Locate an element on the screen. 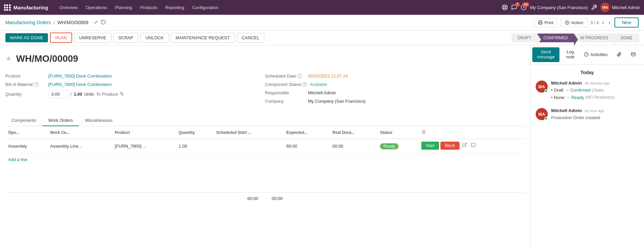 Image resolution: width=644 pixels, height=249 pixels. activities-label: Activities is located at coordinates (599, 54).